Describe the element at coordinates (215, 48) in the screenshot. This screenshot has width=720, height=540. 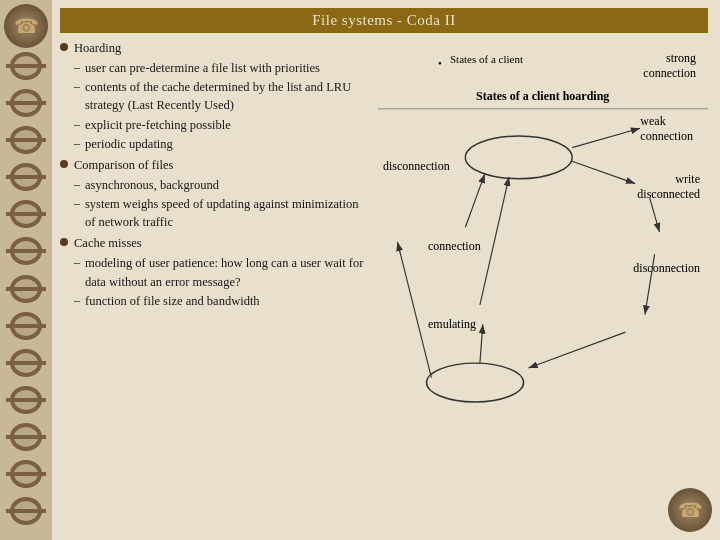
I see `bullet-hoarding: Hoarding` at that location.